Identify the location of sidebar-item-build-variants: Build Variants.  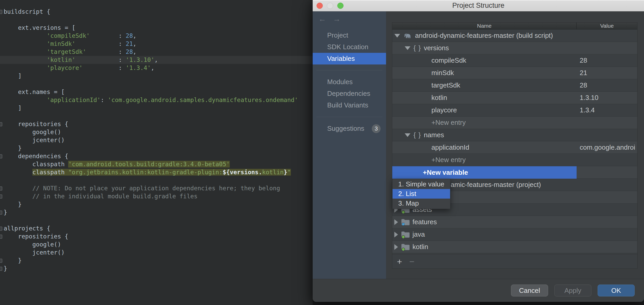
(349, 105).